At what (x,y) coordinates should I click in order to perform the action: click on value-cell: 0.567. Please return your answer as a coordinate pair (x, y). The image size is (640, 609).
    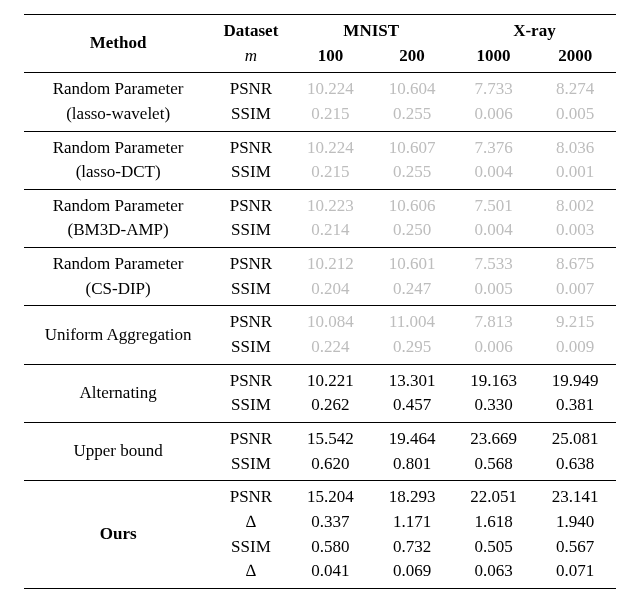
    Looking at the image, I should click on (575, 548).